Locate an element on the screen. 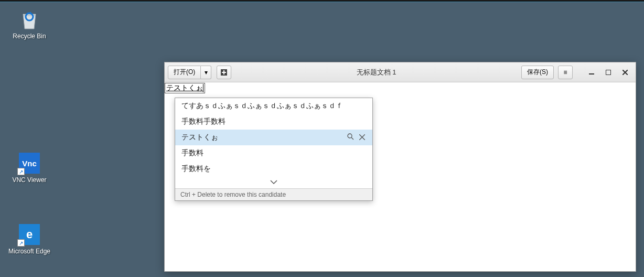  window-title: 无标题文档 1 is located at coordinates (377, 72).